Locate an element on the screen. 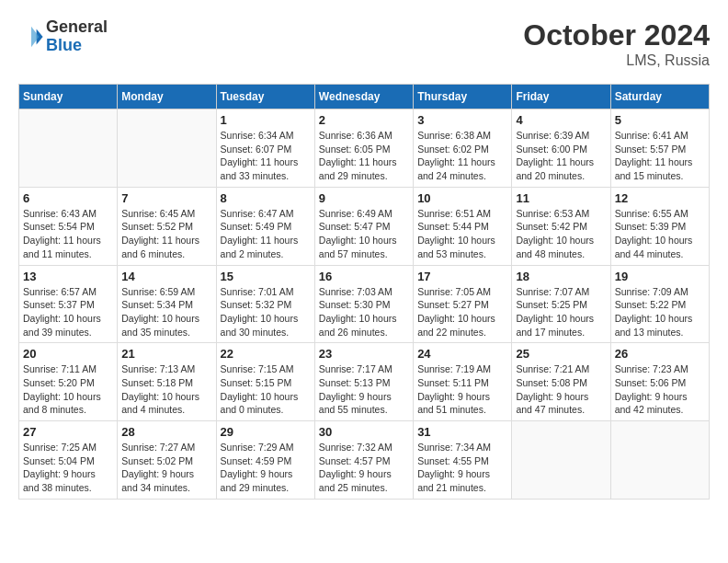 This screenshot has width=728, height=563. header-cell-thursday: Thursday is located at coordinates (463, 98).